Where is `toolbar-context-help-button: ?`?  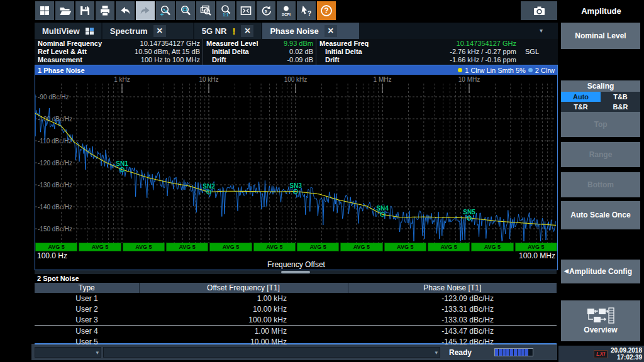 toolbar-context-help-button: ? is located at coordinates (306, 11).